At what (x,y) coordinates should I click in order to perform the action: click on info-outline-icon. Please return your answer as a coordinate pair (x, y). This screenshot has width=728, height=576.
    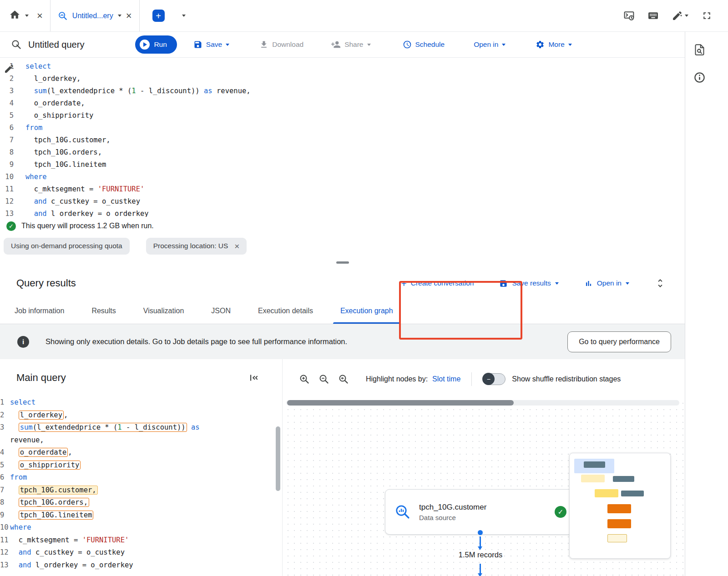
    Looking at the image, I should click on (700, 77).